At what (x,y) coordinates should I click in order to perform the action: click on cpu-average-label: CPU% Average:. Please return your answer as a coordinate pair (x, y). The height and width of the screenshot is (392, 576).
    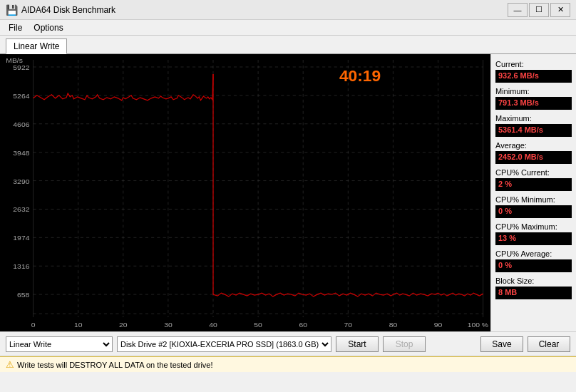
    Looking at the image, I should click on (533, 254).